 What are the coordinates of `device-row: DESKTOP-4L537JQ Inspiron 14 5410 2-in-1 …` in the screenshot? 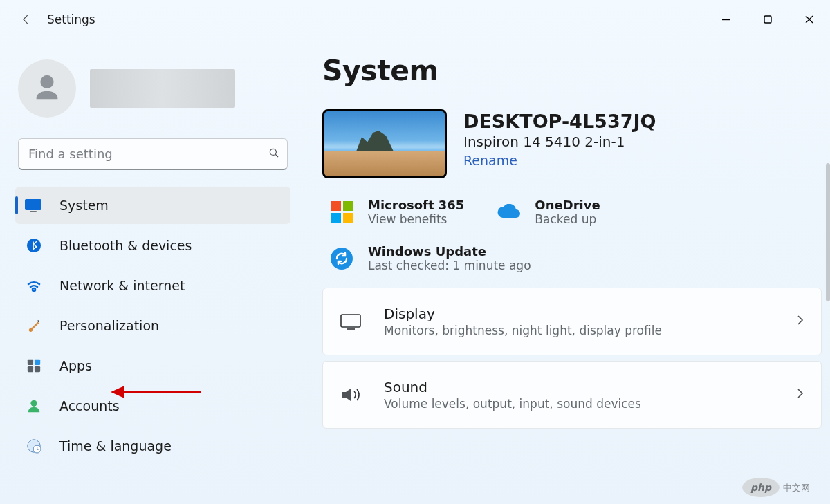 It's located at (572, 144).